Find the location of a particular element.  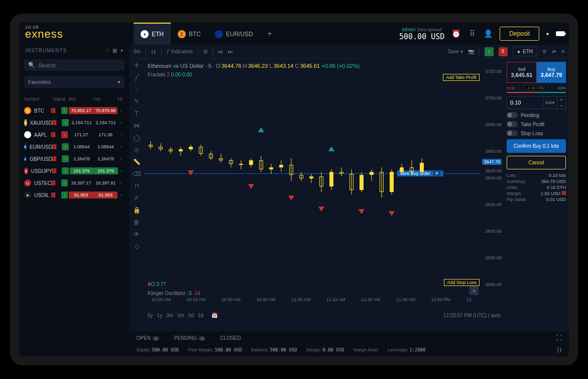

instrument-row: ●XAU/USD ↑ 2,194.711 2,194.711 ↑ is located at coordinates (74, 123).